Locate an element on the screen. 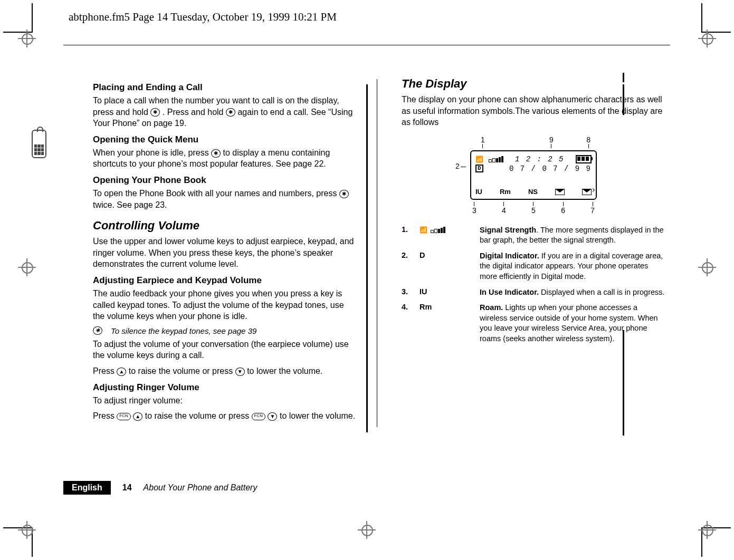 The width and height of the screenshot is (734, 560). legend-row-digital: 2. D Digital Indicator. If you are in a … is located at coordinates (533, 267).